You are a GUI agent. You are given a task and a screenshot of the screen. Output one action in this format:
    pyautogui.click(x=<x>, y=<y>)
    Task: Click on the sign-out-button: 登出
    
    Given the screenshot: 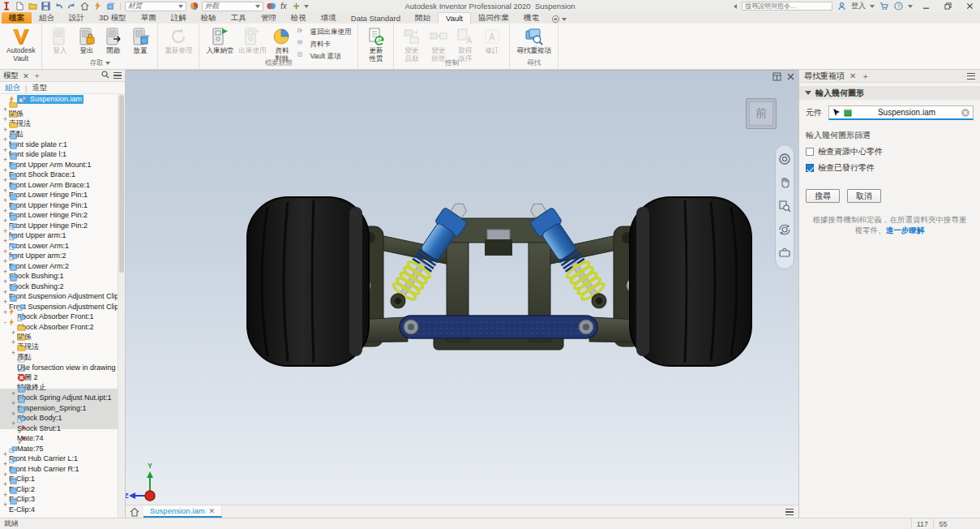 What is the action you would take?
    pyautogui.click(x=86, y=41)
    